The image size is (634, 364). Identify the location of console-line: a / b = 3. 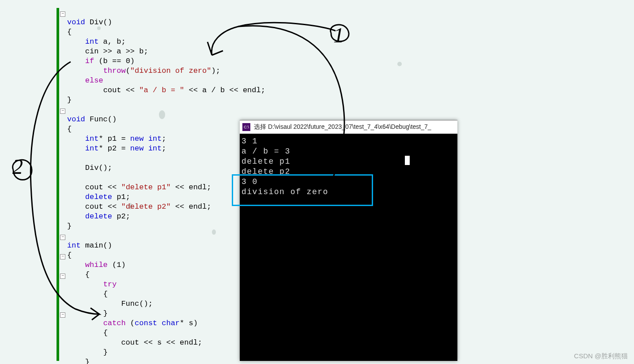
(266, 151).